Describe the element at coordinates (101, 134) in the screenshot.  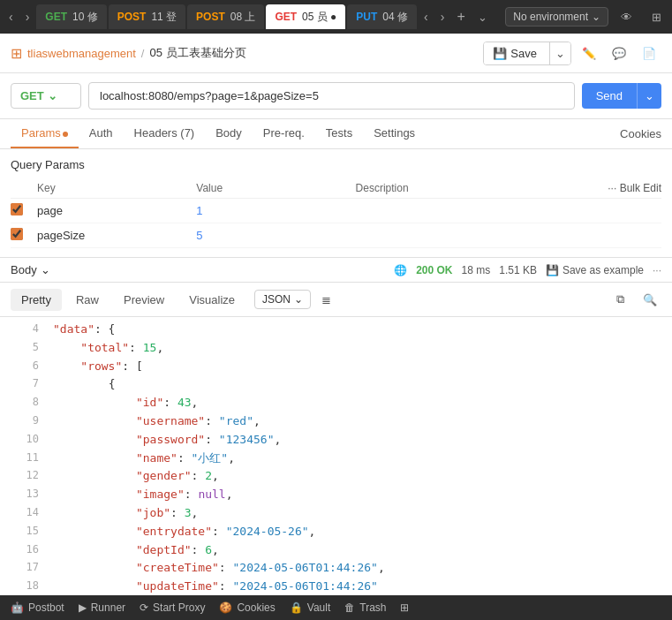
I see `tab-auth: Auth` at that location.